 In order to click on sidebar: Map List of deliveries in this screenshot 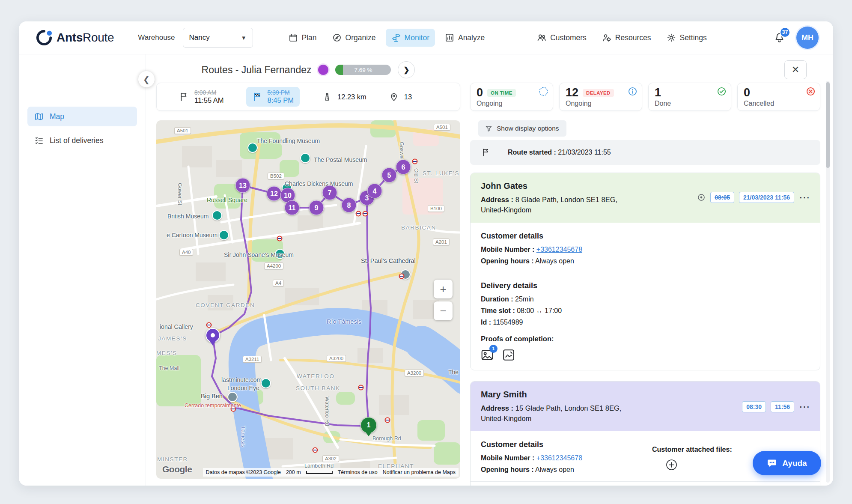, I will do `click(82, 270)`.